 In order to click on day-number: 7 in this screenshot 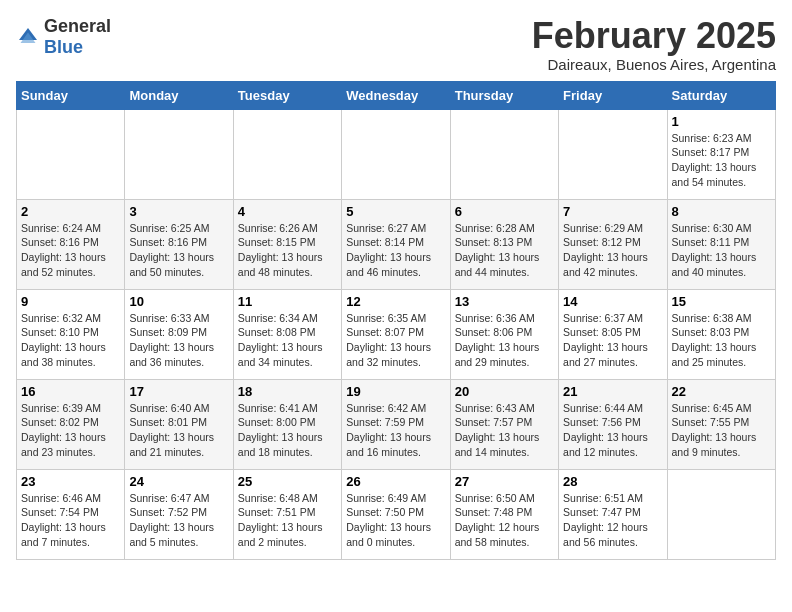, I will do `click(612, 212)`.